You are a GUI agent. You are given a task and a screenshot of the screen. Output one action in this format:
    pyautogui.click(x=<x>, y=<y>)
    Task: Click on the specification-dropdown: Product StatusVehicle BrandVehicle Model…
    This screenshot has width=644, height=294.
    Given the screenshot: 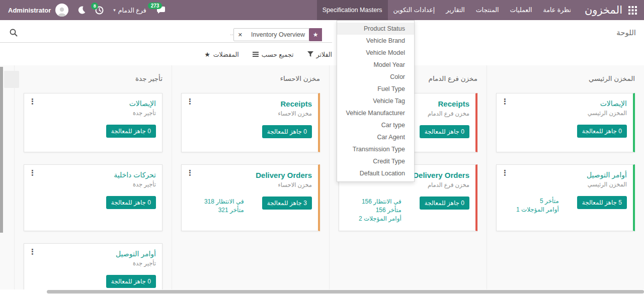 What is the action you would take?
    pyautogui.click(x=375, y=101)
    